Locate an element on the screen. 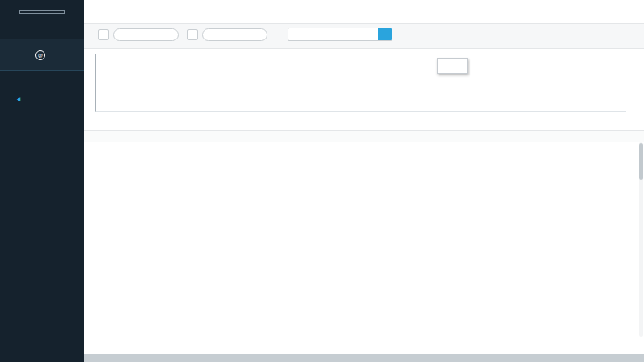 The width and height of the screenshot is (644, 362). filter-bar is located at coordinates (364, 36).